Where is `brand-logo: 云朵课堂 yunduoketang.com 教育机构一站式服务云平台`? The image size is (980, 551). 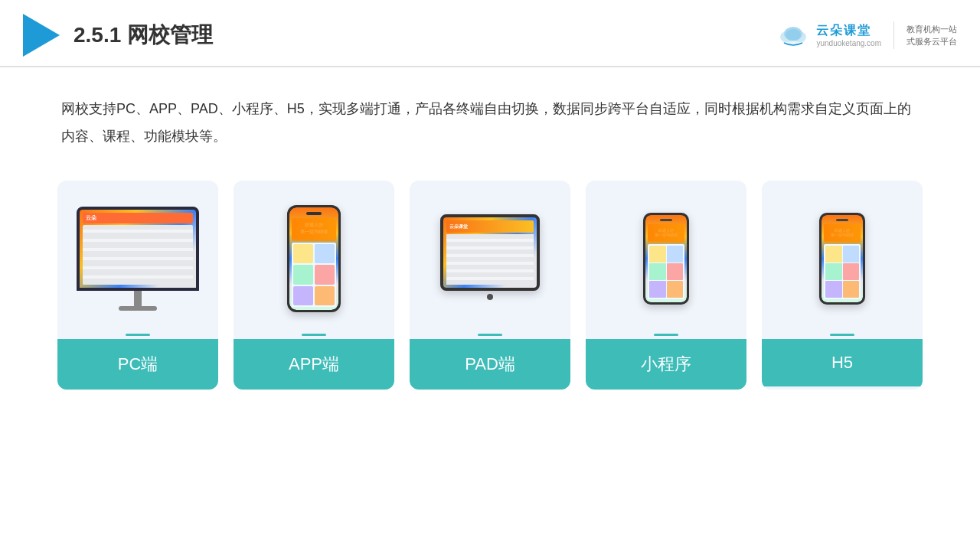 brand-logo: 云朵课堂 yunduoketang.com 教育机构一站式服务云平台 is located at coordinates (867, 35).